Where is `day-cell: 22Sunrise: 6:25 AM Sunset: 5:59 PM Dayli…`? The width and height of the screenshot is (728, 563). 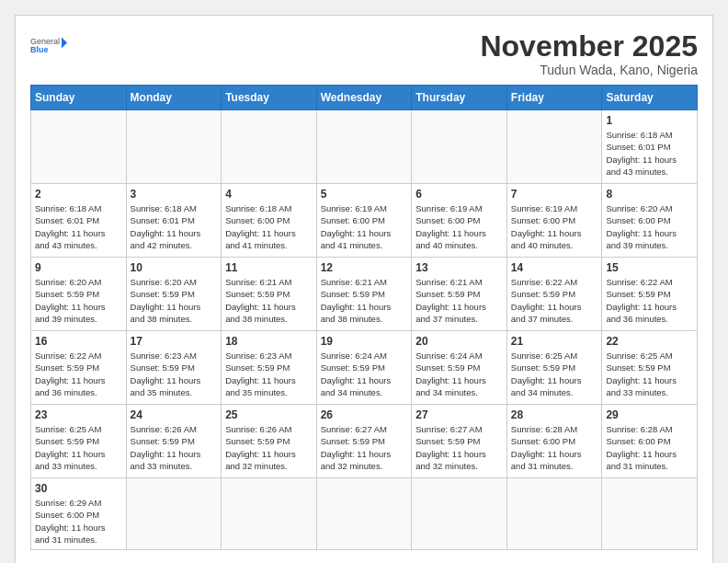 day-cell: 22Sunrise: 6:25 AM Sunset: 5:59 PM Dayli… is located at coordinates (650, 368).